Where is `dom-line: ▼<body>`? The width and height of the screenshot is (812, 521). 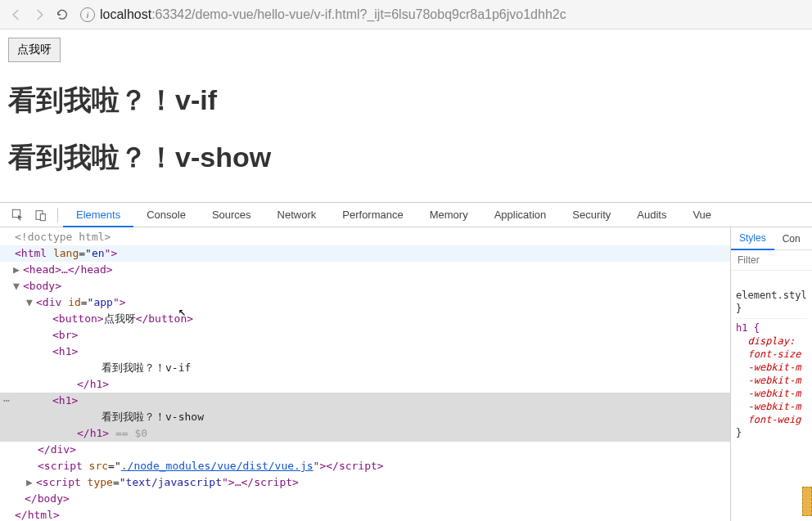 dom-line: ▼<body> is located at coordinates (365, 286).